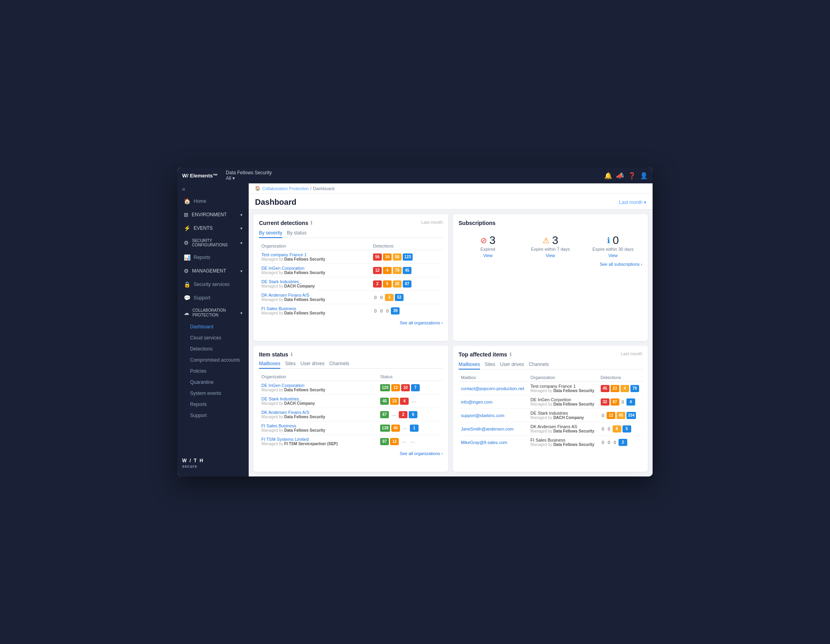 This screenshot has height=644, width=830. Describe the element at coordinates (270, 364) in the screenshot. I see `tab-mailboxes-status: Mailboxes` at that location.